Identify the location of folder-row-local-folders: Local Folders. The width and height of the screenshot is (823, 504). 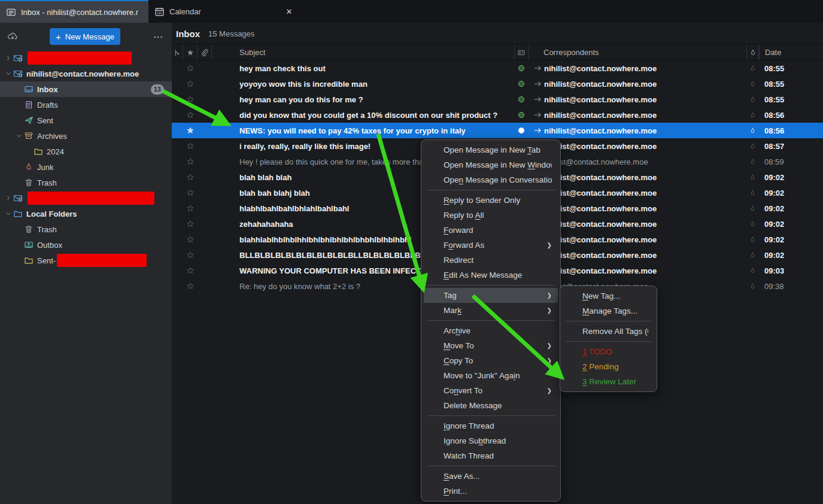
(86, 214).